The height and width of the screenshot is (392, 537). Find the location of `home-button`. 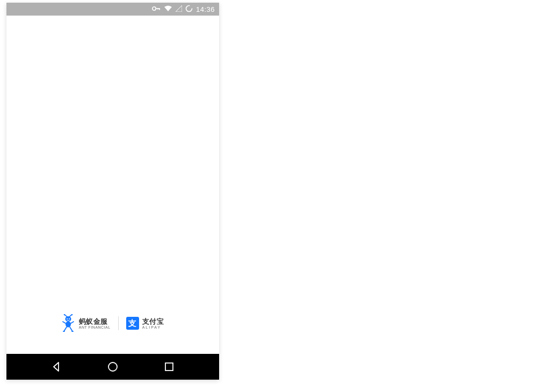

home-button is located at coordinates (113, 367).